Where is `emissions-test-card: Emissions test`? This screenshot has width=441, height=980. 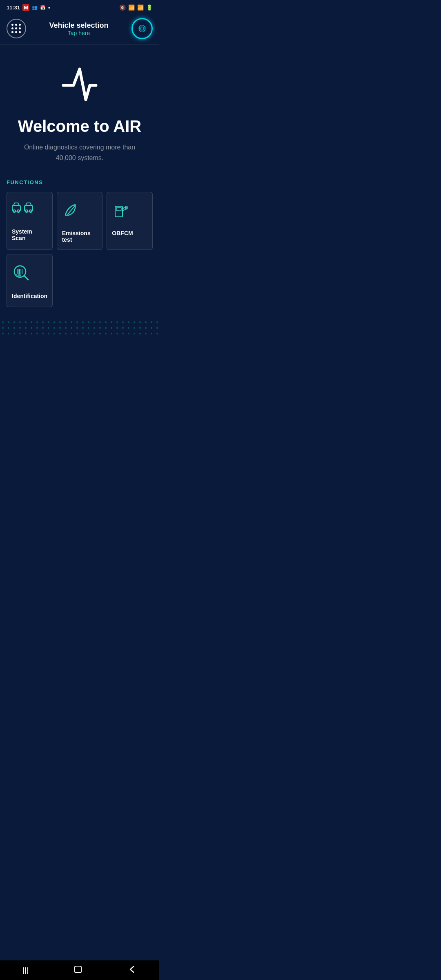
emissions-test-card: Emissions test is located at coordinates (80, 221).